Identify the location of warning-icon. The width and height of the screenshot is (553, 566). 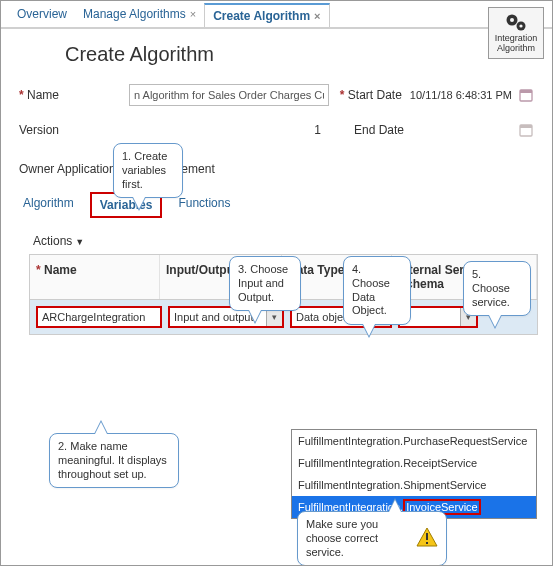
(427, 539).